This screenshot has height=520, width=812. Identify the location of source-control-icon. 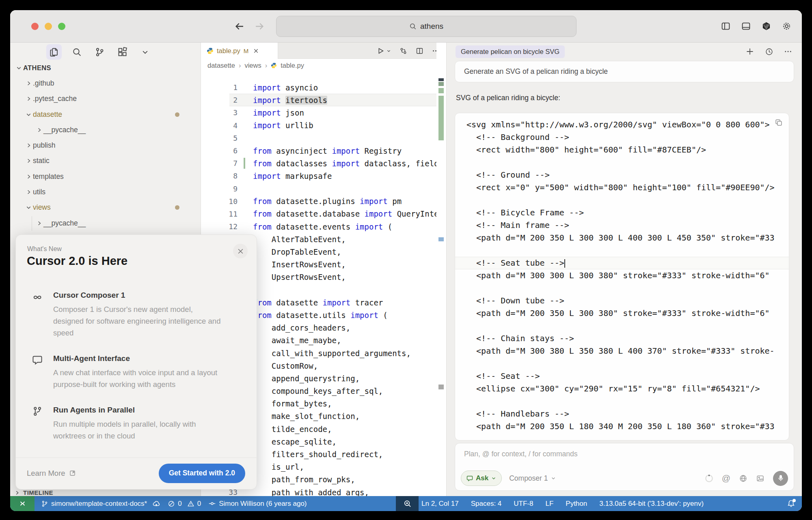
(99, 52).